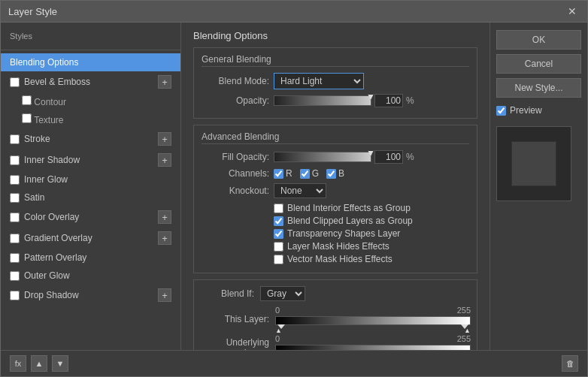  What do you see at coordinates (56, 258) in the screenshot?
I see `sidebar-item-label: Pattern Overlay` at bounding box center [56, 258].